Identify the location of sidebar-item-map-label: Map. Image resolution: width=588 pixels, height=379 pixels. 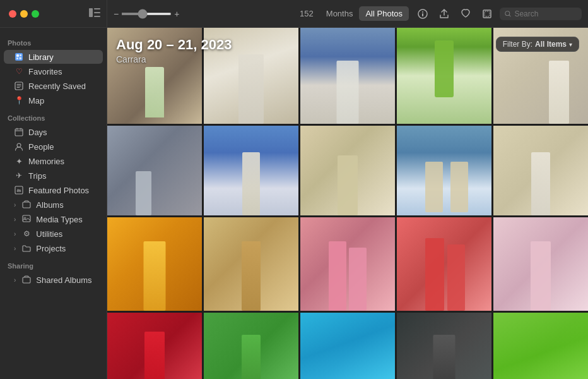
(37, 101).